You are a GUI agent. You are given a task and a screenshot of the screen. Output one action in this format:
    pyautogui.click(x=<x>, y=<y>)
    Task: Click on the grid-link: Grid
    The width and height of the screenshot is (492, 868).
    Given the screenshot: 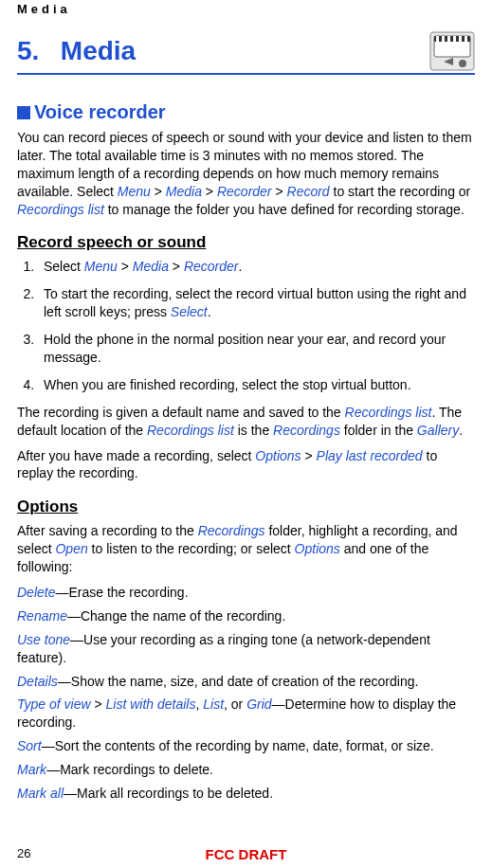 What is the action you would take?
    pyautogui.click(x=259, y=704)
    